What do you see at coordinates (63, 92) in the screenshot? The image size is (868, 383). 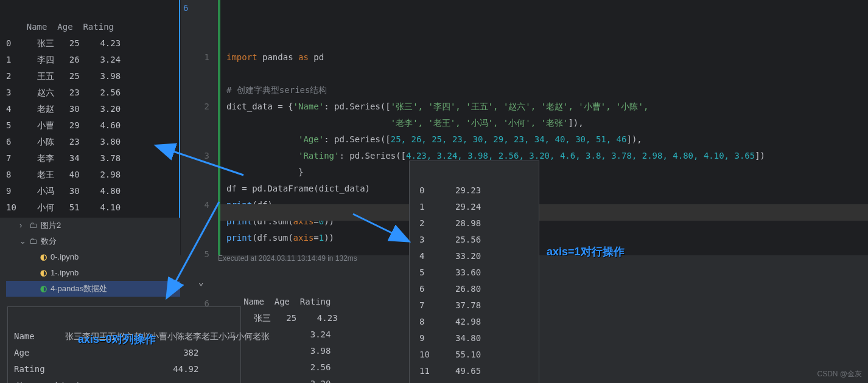 I see `df-row: 3 赵六 23 2.56` at bounding box center [63, 92].